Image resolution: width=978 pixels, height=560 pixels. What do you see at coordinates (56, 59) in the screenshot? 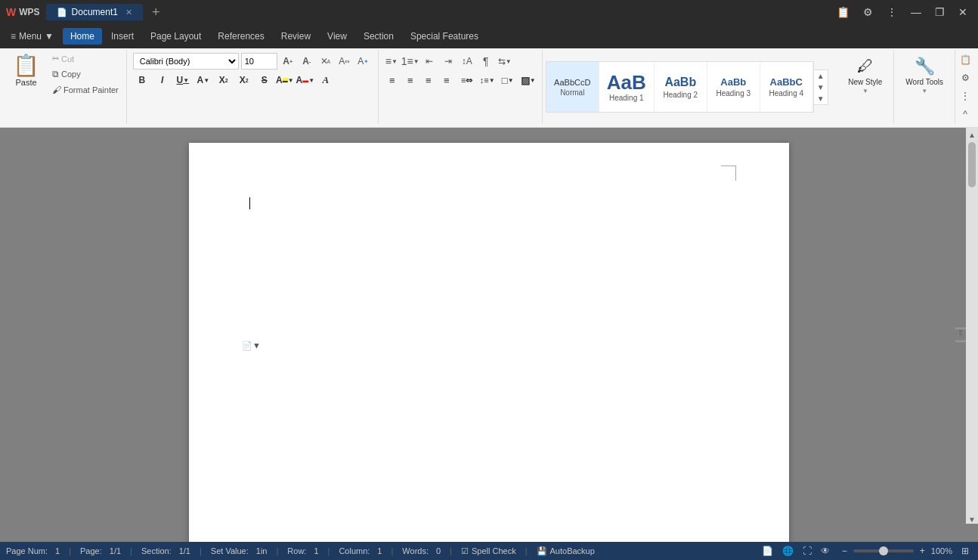
I see `cut-icon: ✂` at bounding box center [56, 59].